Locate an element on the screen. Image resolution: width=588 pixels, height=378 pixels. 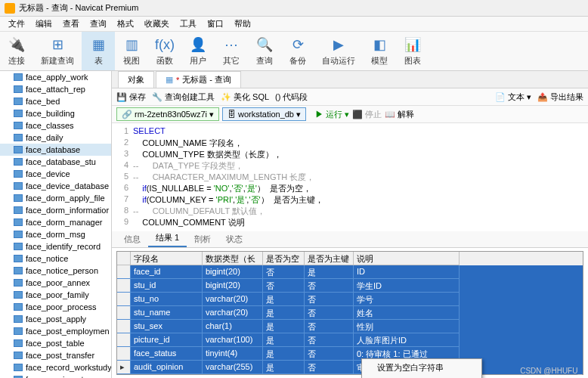
ctx-item: 设置为空白字符串 is located at coordinates (422, 367).